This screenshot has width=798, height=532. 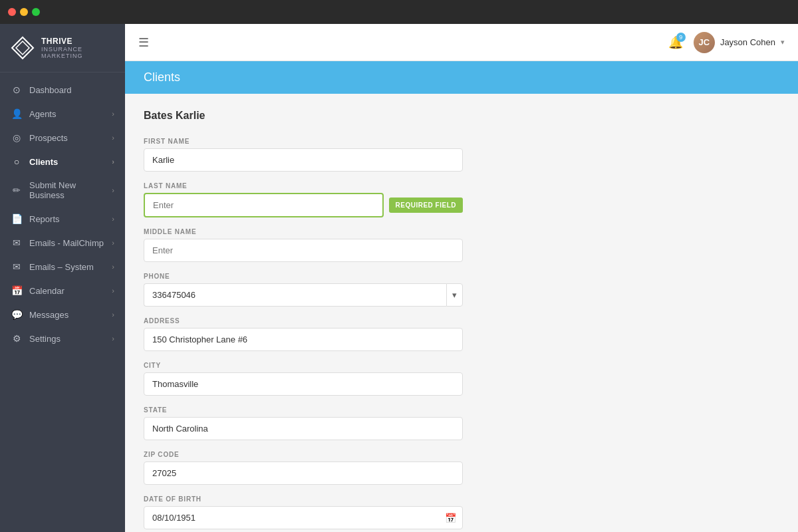 What do you see at coordinates (303, 455) in the screenshot?
I see `label-zip_code: ZIP CODE` at bounding box center [303, 455].